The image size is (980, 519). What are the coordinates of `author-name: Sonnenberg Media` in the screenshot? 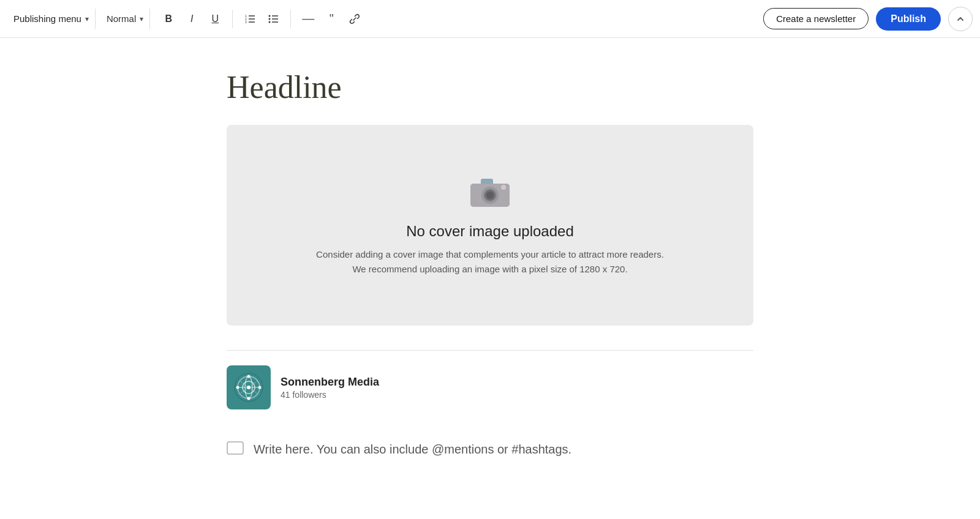 It's located at (330, 382).